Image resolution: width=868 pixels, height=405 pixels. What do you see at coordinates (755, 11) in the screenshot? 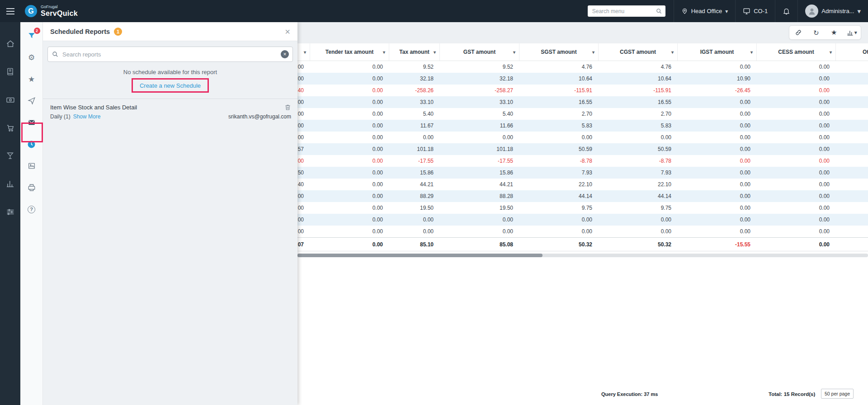
I see `terminal-selector: CO-1` at bounding box center [755, 11].